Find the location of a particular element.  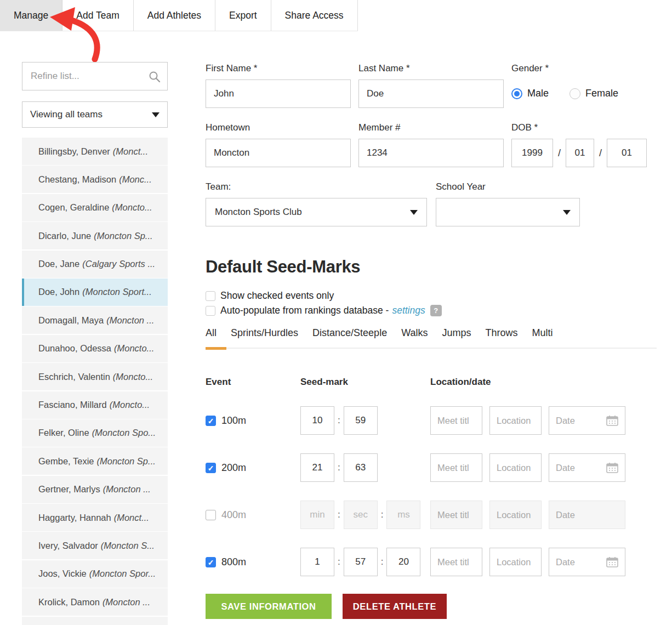

dob-month-field is located at coordinates (580, 153).